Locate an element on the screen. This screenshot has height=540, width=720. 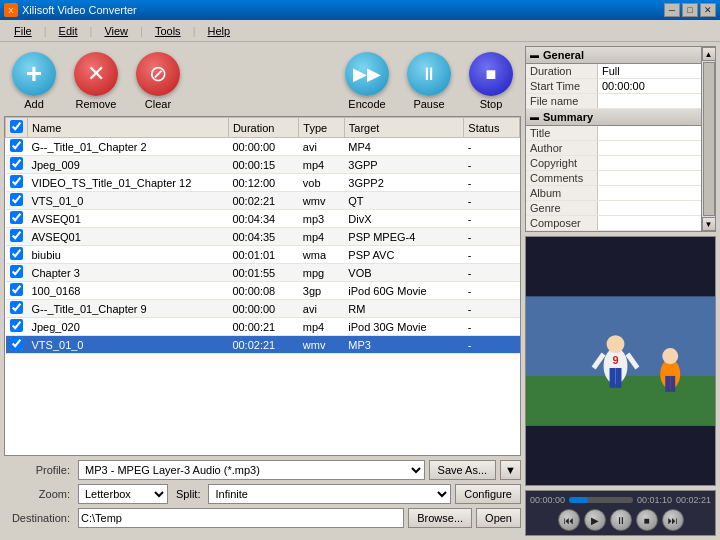
remove-button: ✕ Remove is located at coordinates (96, 81).